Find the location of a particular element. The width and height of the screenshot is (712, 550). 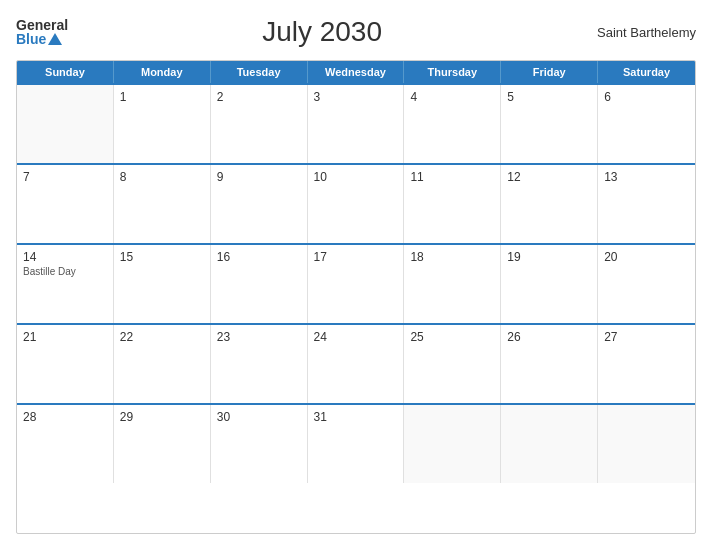

calendar-cell: 19 is located at coordinates (550, 284).